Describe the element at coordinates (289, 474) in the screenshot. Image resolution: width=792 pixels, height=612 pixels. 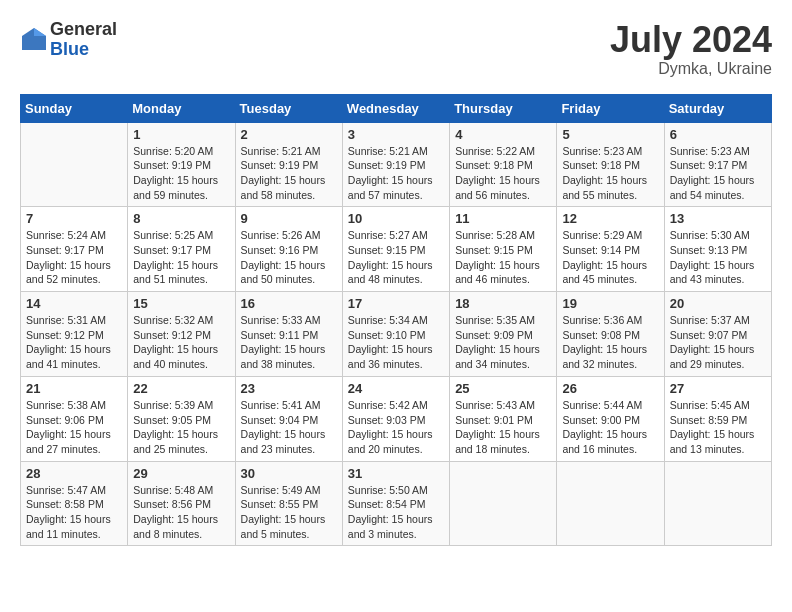
I see `day-number: 30` at that location.